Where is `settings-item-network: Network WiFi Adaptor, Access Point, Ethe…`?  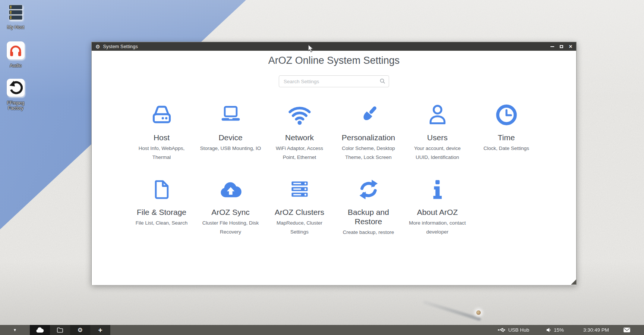
settings-item-network: Network WiFi Adaptor, Access Point, Ethe… is located at coordinates (300, 133).